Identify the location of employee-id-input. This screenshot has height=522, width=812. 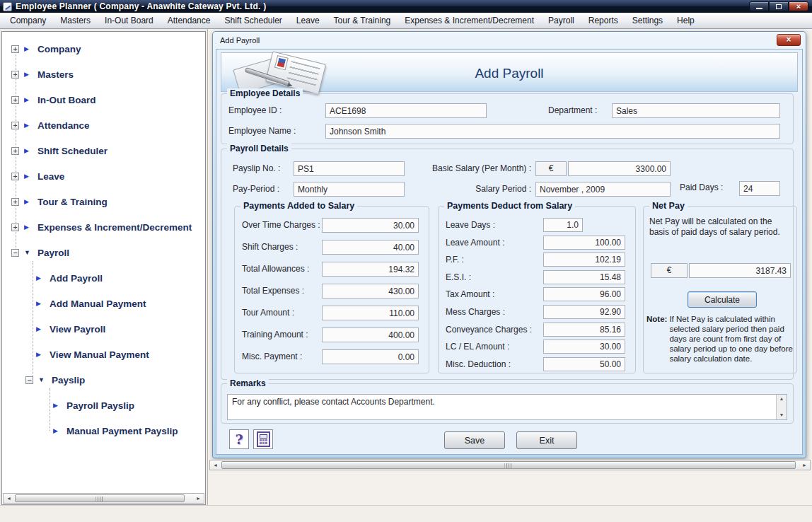
(406, 110).